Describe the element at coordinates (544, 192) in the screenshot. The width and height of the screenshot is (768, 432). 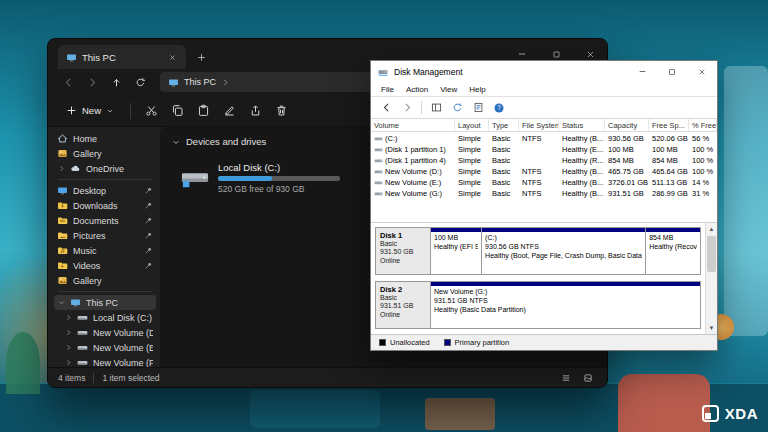
I see `volume-row: New Volume (G:) Simple Basic NTFS Health…` at that location.